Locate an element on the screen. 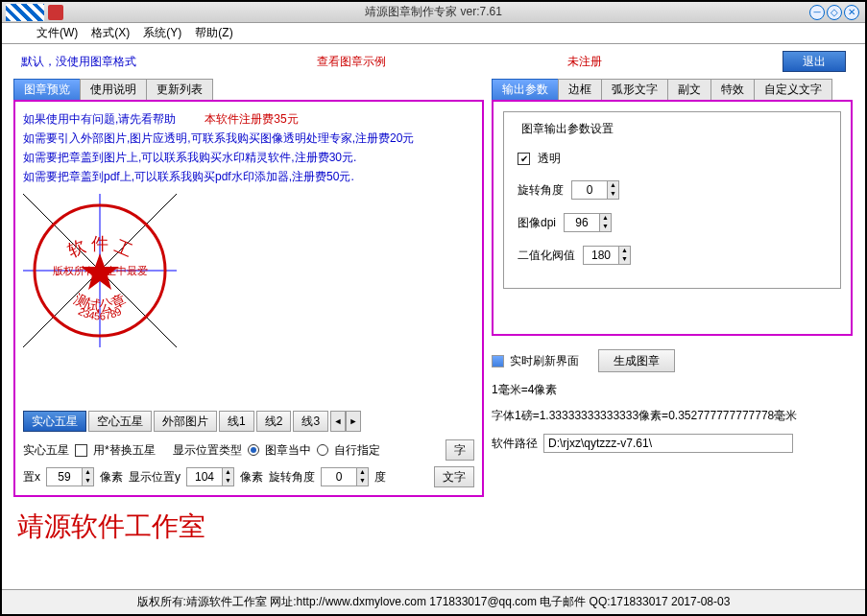  threshold-spinner: ▲▼ is located at coordinates (607, 255).